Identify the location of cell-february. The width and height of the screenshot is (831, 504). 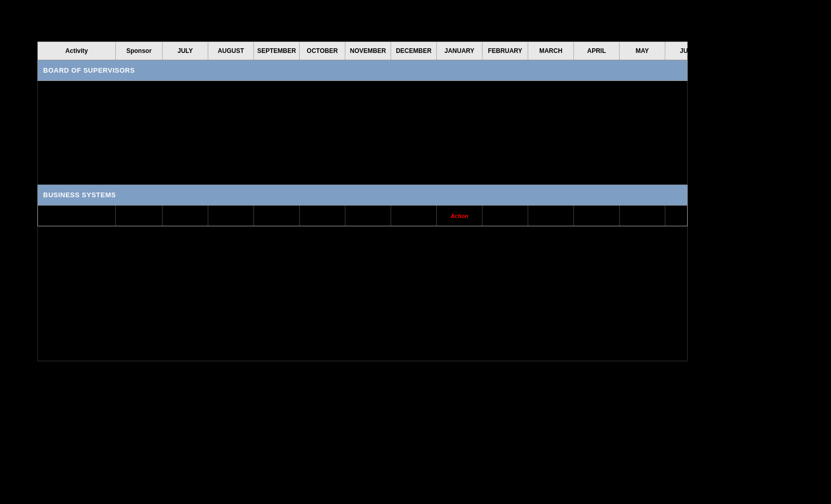
(505, 216).